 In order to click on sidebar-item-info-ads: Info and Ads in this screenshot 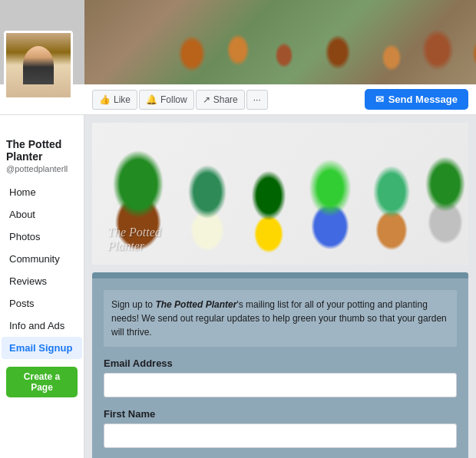, I will do `click(41, 325)`.